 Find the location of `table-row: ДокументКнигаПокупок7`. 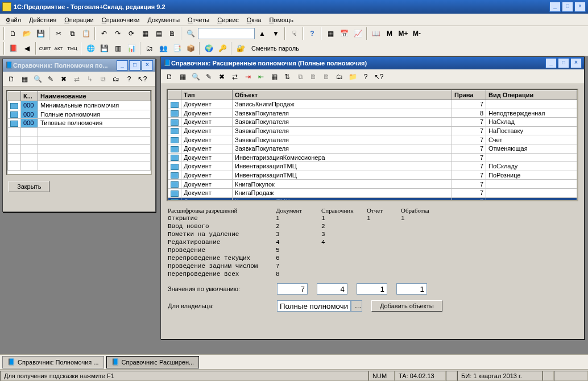

table-row: ДокументКнигаПокупок7 is located at coordinates (373, 184).